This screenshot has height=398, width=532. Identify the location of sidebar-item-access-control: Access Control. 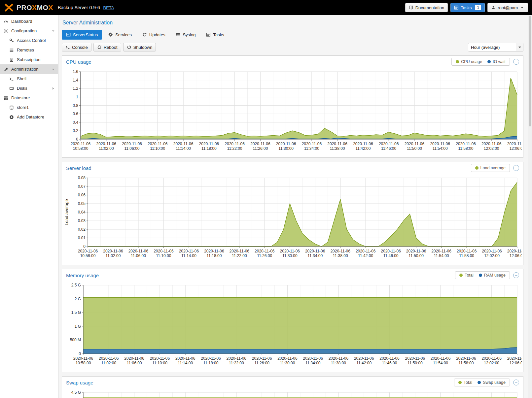
(29, 40).